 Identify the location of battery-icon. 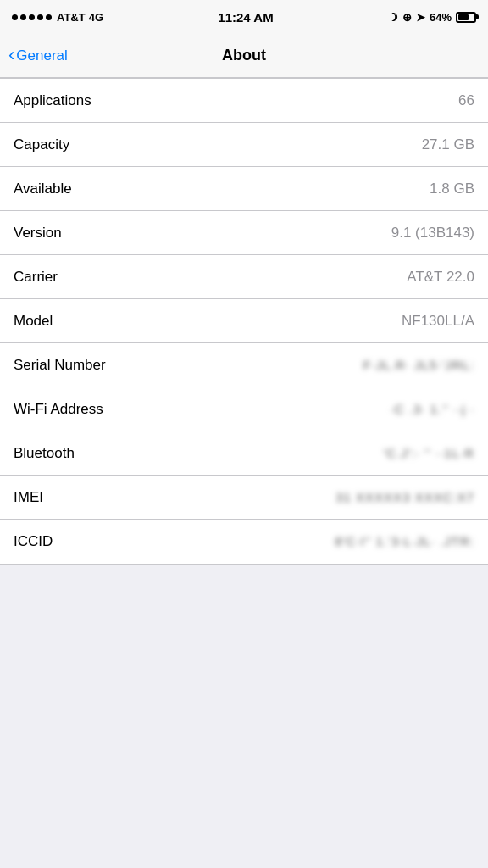
(466, 17).